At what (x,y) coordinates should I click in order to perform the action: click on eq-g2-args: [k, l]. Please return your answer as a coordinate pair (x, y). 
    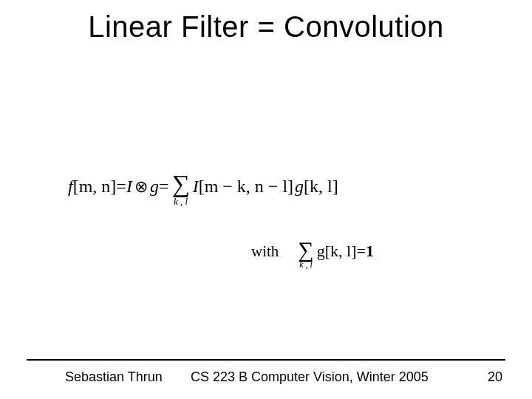
    Looking at the image, I should click on (321, 186).